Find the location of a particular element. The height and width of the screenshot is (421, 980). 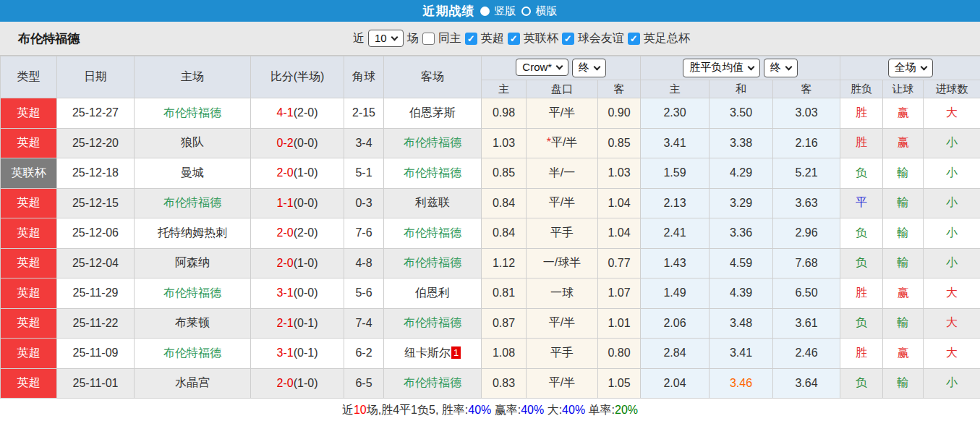

match-count-select: 10 is located at coordinates (386, 38).